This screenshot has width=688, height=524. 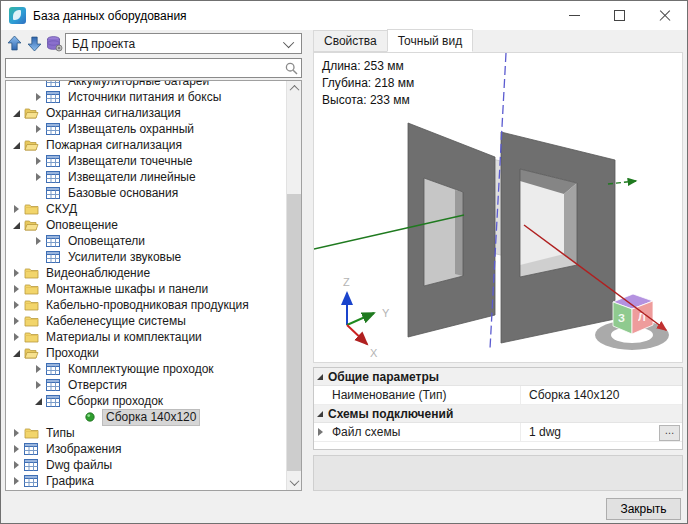 What do you see at coordinates (72, 354) in the screenshot?
I see `tree-item-label: Проходки` at bounding box center [72, 354].